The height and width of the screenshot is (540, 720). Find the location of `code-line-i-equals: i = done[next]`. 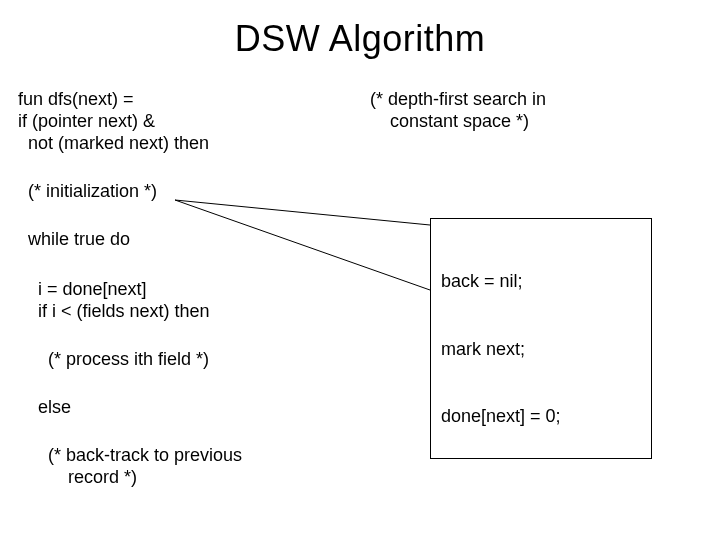

code-line-i-equals: i = done[next] is located at coordinates (82, 290).